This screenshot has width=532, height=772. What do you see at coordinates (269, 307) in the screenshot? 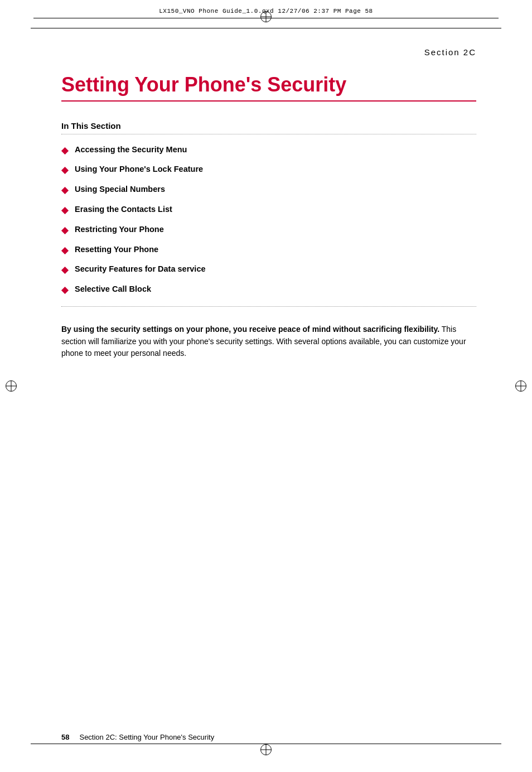
I see `dotted-line-bottom` at bounding box center [269, 307].